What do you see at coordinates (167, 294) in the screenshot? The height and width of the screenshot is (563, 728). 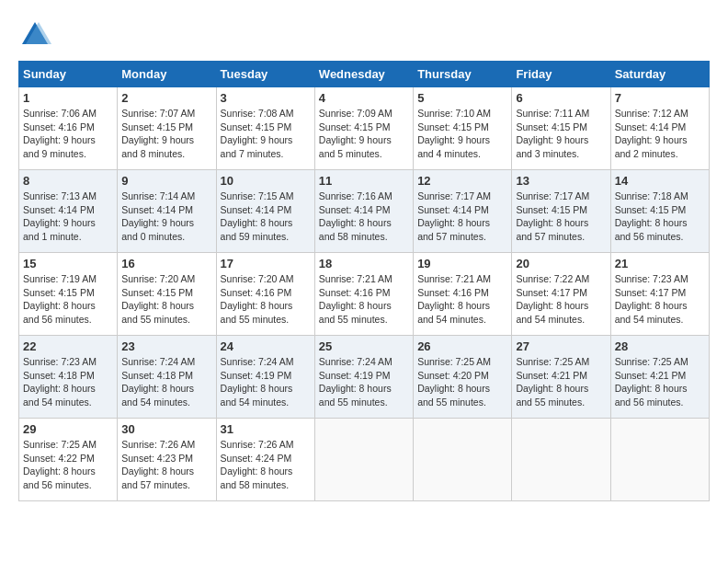 I see `calendar-cell: 16Sunrise: 7:20 AM Sunset: 4:15 PM Dayli…` at bounding box center [167, 294].